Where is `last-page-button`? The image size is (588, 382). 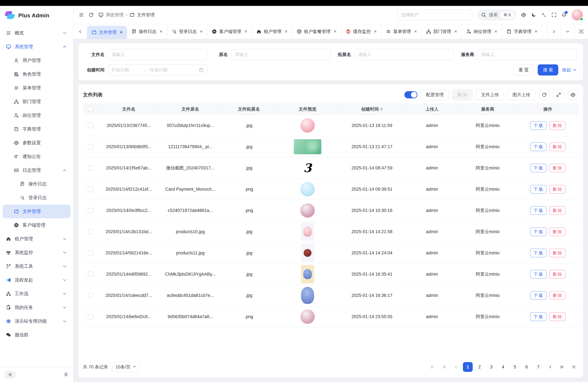 last-page-button is located at coordinates (574, 367).